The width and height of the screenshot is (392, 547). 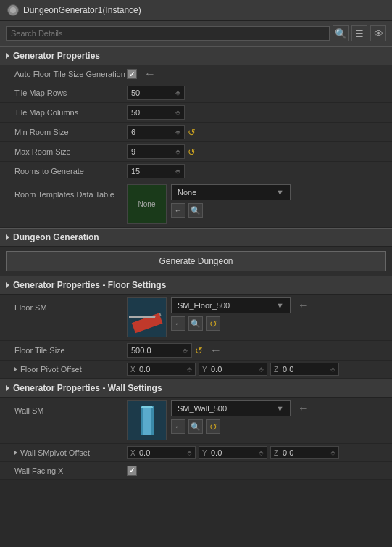 What do you see at coordinates (196, 427) in the screenshot?
I see `wall-sm-search-btn: 🔍` at bounding box center [196, 427].